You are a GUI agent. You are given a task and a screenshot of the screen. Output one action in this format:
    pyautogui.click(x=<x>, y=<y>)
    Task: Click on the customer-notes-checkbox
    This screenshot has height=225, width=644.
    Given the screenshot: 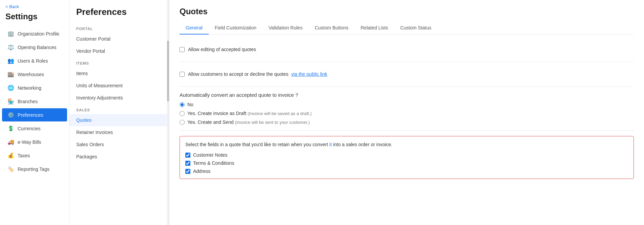 What is the action you would take?
    pyautogui.click(x=188, y=155)
    